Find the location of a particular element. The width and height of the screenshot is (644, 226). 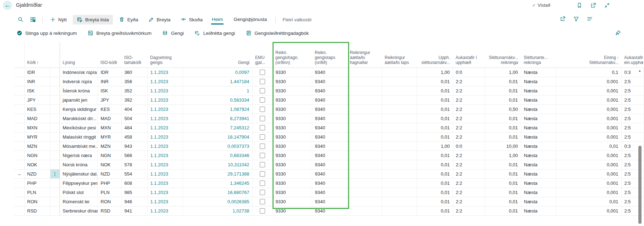

column-header-gain_acc: Reikn.gengishagn.(orðinn) is located at coordinates (292, 55).